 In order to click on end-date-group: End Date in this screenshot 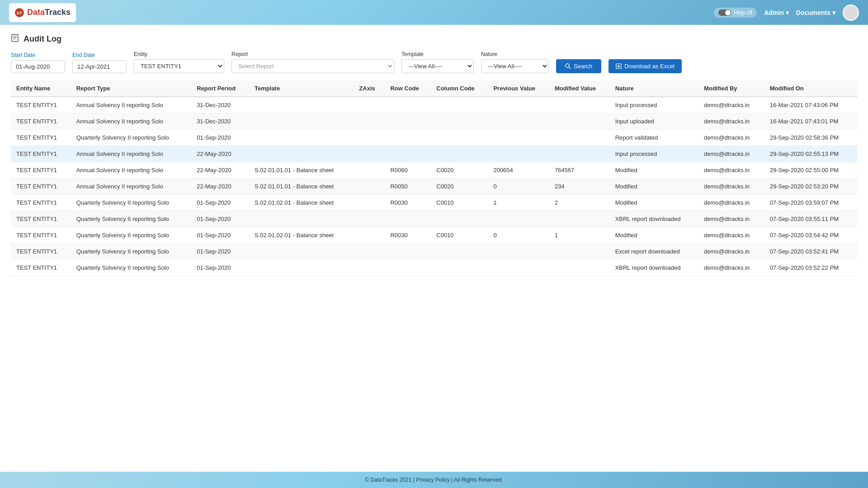, I will do `click(99, 62)`.